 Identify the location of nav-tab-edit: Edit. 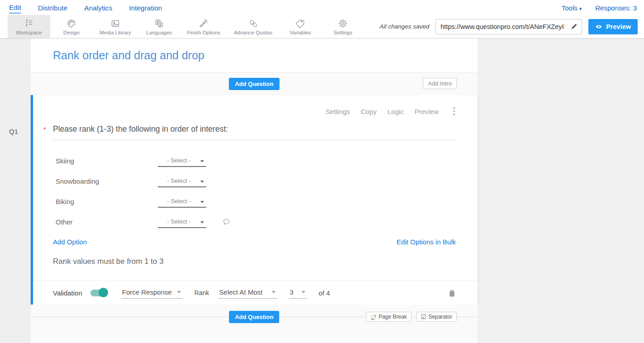
(15, 8).